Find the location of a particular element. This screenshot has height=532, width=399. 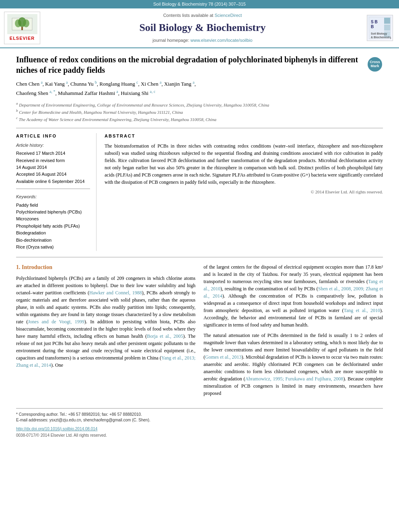

keyword-1: Polychlorinated biphenyls (PCBs) is located at coordinates (53, 212).